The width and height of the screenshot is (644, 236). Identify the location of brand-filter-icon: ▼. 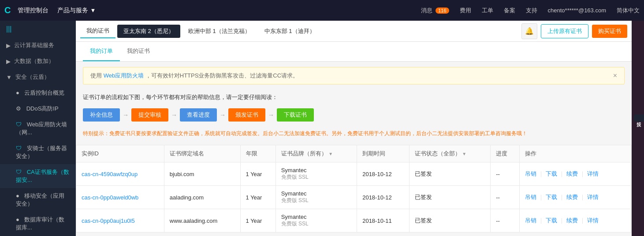
(331, 154).